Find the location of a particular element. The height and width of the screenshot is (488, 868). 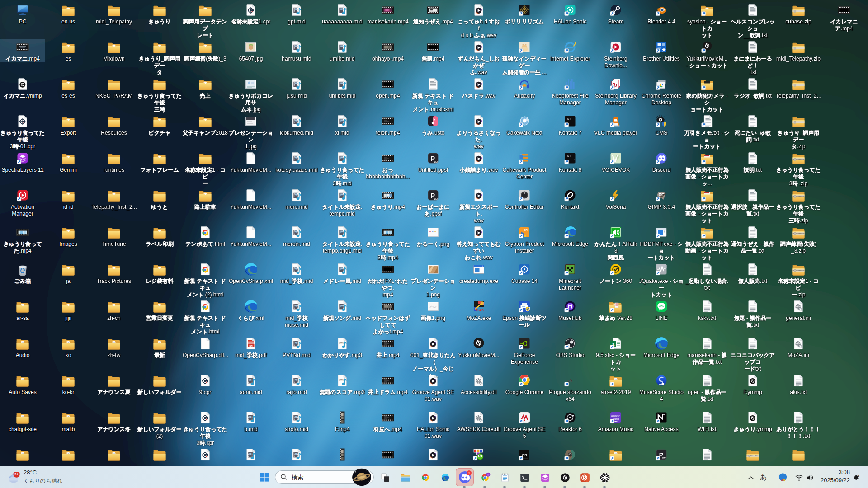

svg-text: MoZA is located at coordinates (480, 310).